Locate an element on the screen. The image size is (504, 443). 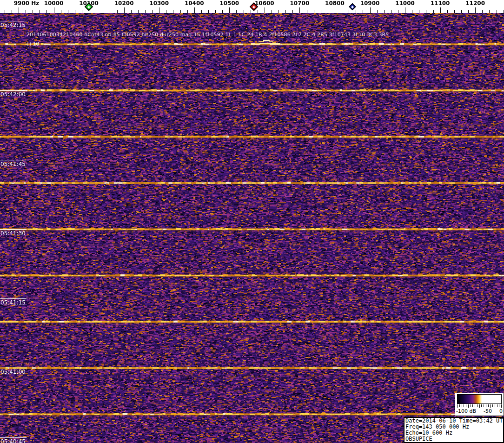
colorbar-ticks is located at coordinates (479, 406).